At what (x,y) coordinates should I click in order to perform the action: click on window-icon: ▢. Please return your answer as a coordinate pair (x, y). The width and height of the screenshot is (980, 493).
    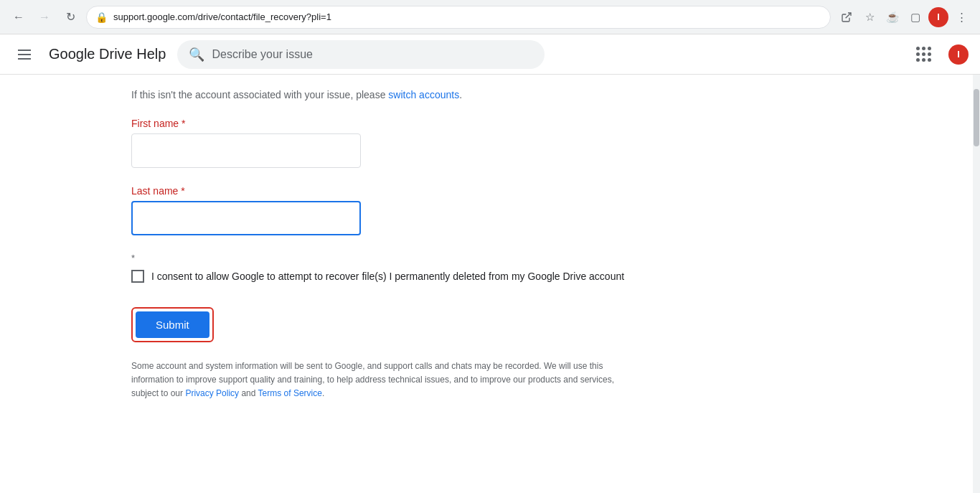
    Looking at the image, I should click on (915, 17).